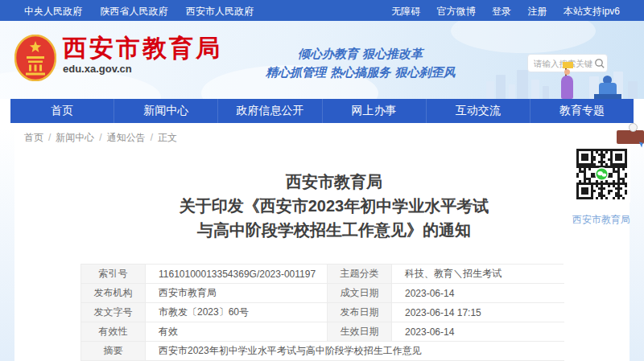  What do you see at coordinates (134, 11) in the screenshot?
I see `topbar-link-shaanxi-gov: 陕西省人民政府` at bounding box center [134, 11].